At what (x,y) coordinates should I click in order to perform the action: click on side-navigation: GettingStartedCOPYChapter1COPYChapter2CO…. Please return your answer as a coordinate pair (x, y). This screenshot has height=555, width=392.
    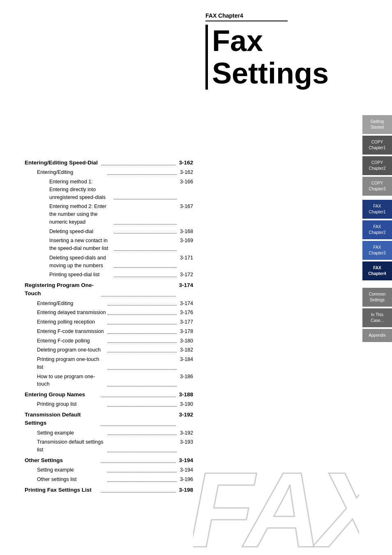
    Looking at the image, I should click on (377, 229).